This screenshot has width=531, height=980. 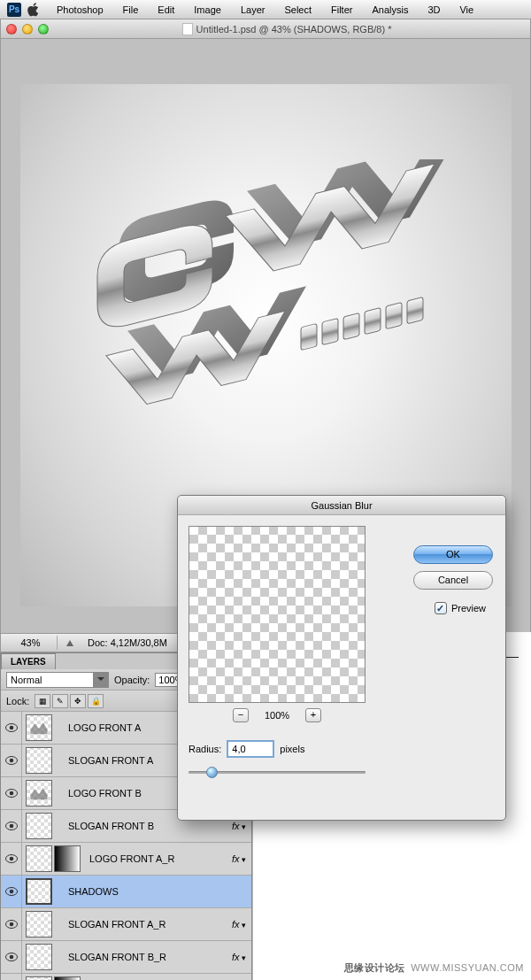 I want to click on menu-app: Photoshop, so click(x=80, y=10).